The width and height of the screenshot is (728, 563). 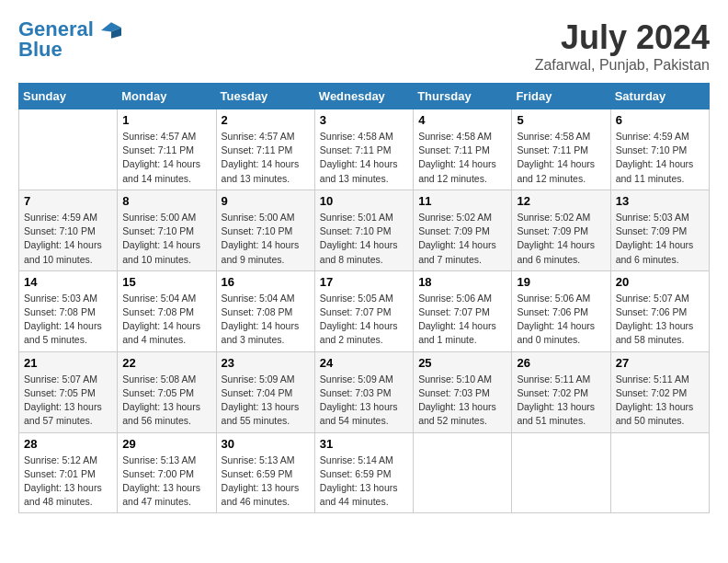 I want to click on cell-w3-d6: 20Sunrise: 5:07 AMSunset: 7:06 PMDayligh…, so click(x=660, y=311).